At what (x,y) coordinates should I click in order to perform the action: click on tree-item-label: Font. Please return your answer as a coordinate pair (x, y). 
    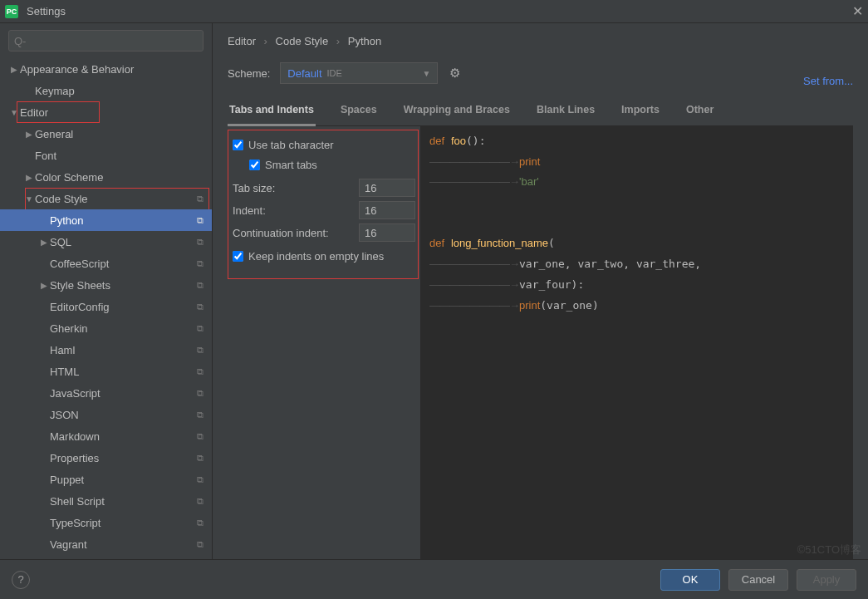
    Looking at the image, I should click on (120, 156).